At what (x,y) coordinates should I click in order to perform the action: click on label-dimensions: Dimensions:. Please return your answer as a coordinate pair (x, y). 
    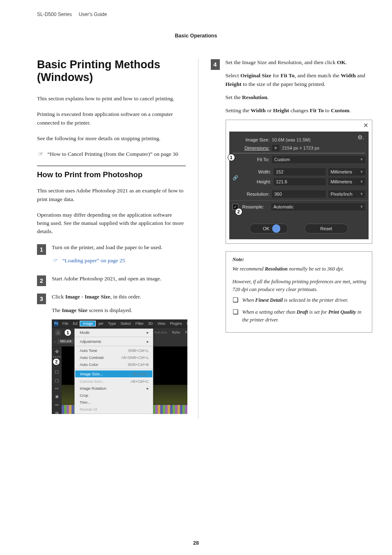
    Looking at the image, I should click on (251, 148).